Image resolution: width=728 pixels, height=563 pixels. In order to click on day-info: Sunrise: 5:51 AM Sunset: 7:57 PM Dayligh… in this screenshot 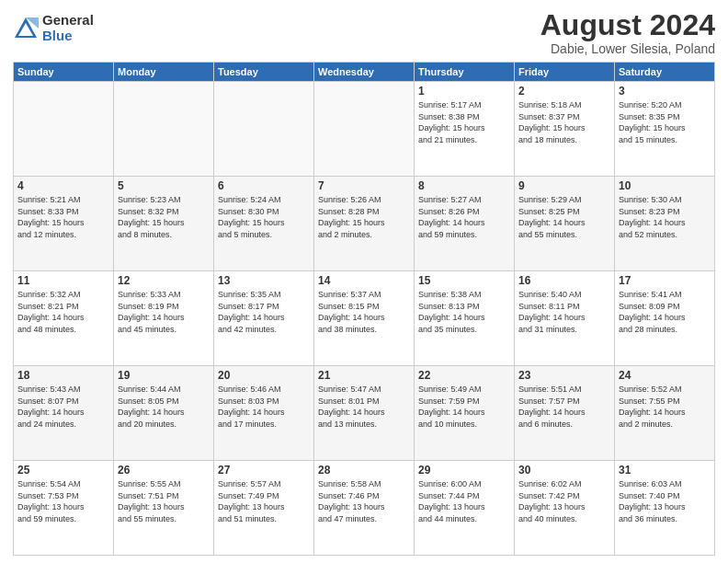, I will do `click(564, 407)`.